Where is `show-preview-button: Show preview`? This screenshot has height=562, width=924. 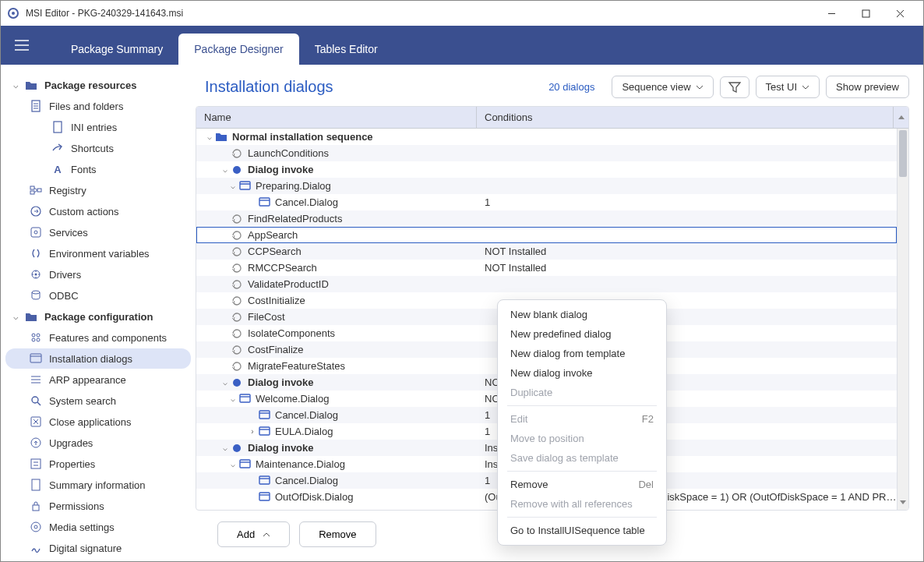
show-preview-button: Show preview is located at coordinates (868, 87).